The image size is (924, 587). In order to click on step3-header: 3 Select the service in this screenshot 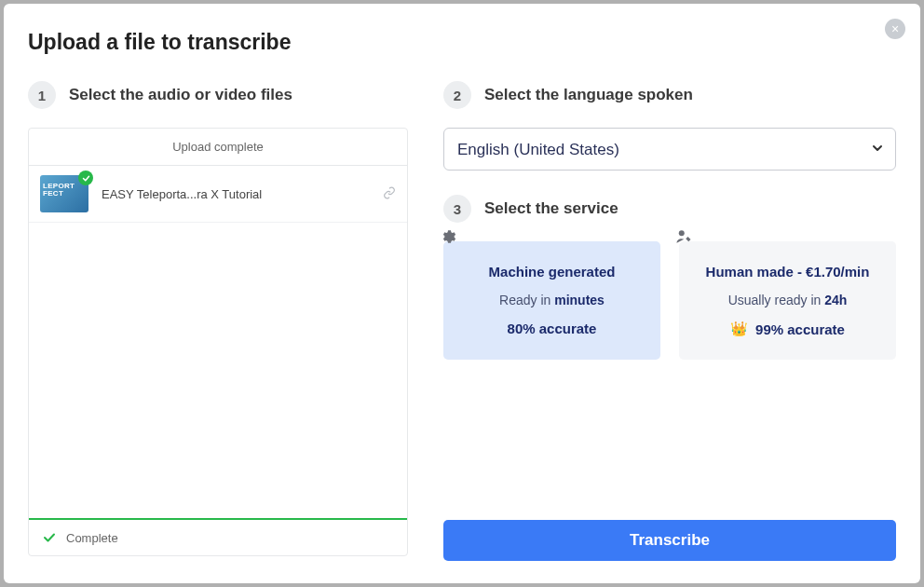, I will do `click(670, 209)`.